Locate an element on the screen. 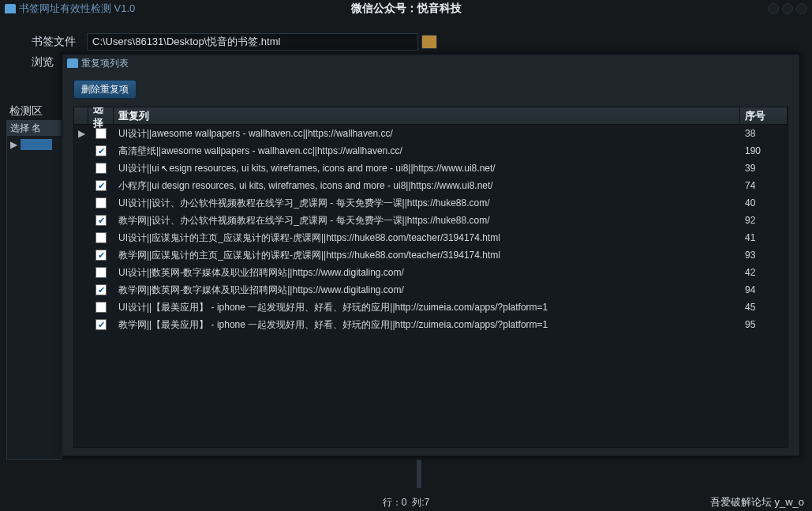 The height and width of the screenshot is (511, 812). row-seq: 95 is located at coordinates (764, 325).